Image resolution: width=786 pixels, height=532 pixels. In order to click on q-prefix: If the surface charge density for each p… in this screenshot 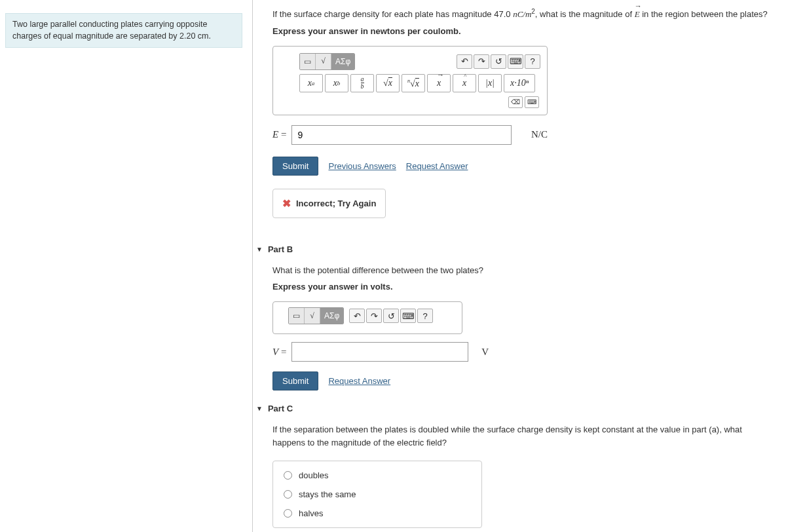, I will do `click(393, 14)`.